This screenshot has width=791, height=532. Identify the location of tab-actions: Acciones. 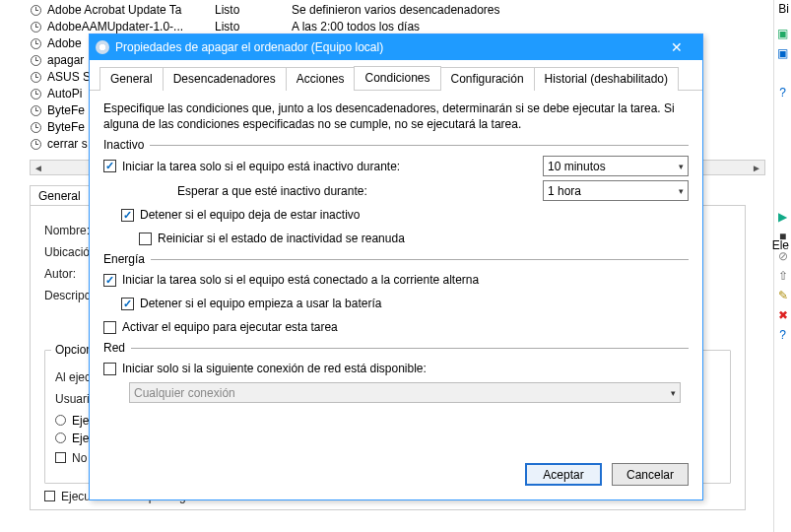
(321, 79).